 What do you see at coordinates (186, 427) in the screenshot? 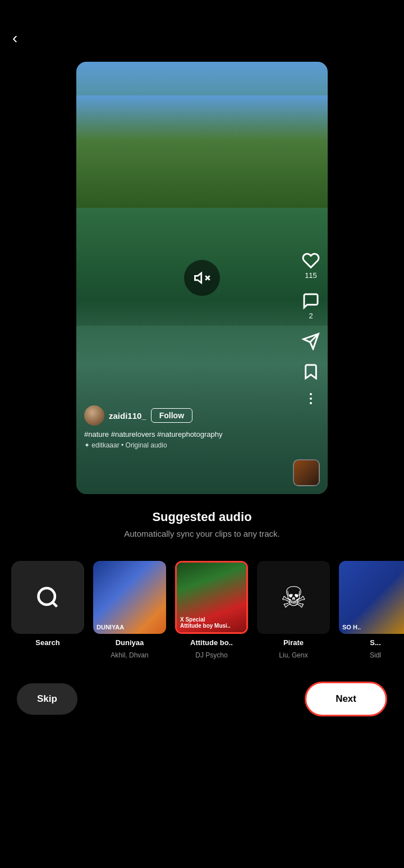
I see `user-info: zaidi110_ Follow #nature #naturelovers #…` at bounding box center [186, 427].